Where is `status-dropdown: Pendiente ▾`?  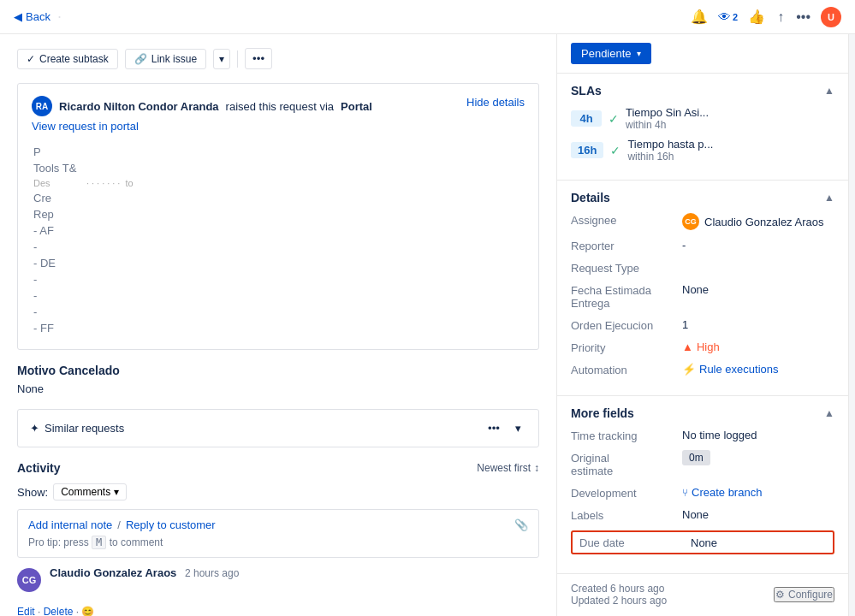 status-dropdown: Pendiente ▾ is located at coordinates (611, 53).